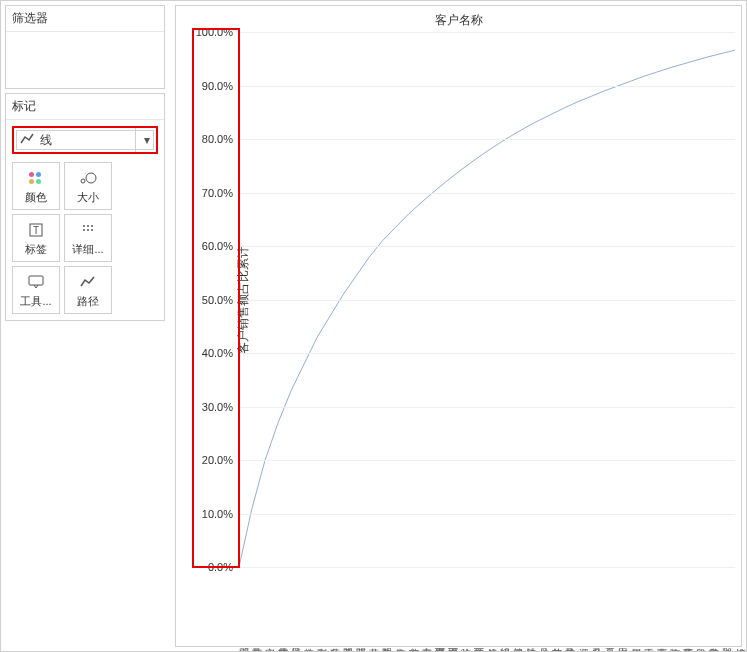  Describe the element at coordinates (85, 140) in the screenshot. I see `mark-type-dropdown: 线 ▾` at that location.